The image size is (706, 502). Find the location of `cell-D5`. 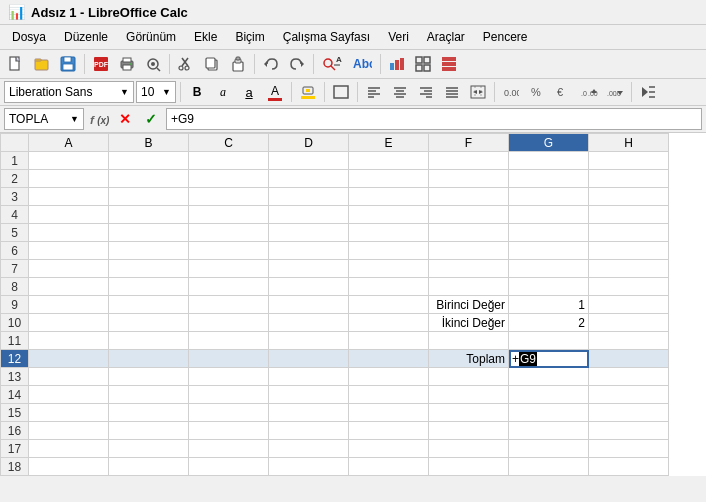

cell-D5 is located at coordinates (309, 233).